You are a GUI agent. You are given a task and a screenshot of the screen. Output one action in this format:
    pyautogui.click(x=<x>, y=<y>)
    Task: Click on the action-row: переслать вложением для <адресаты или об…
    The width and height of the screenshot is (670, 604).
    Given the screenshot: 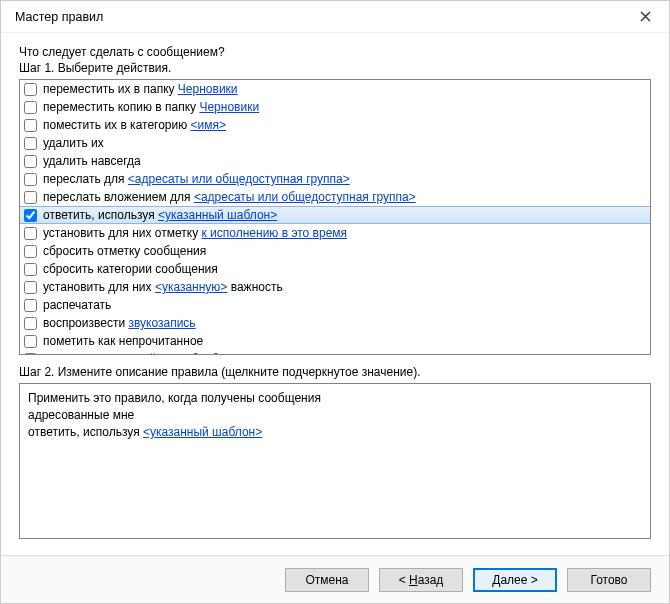 What is the action you would take?
    pyautogui.click(x=335, y=197)
    